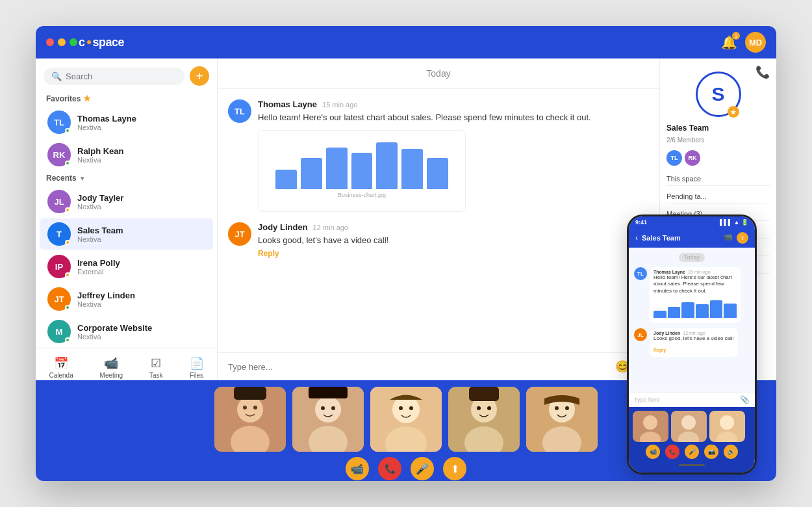  I want to click on phone-attach-icon: 📎, so click(744, 400).